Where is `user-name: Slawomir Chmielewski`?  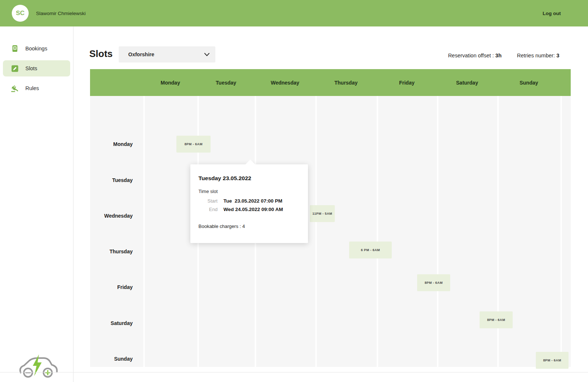
user-name: Slawomir Chmielewski is located at coordinates (61, 13).